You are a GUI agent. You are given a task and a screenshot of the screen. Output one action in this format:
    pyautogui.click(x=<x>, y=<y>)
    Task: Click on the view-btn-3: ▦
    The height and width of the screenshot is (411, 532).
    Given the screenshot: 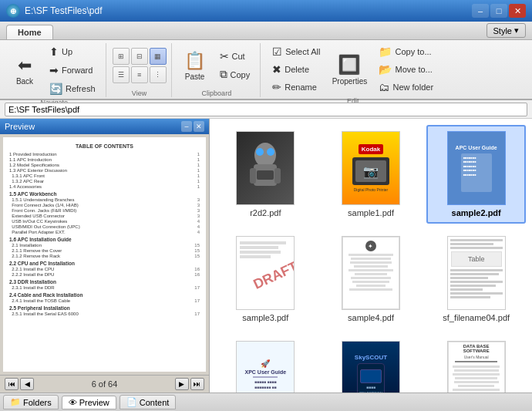 What is the action you would take?
    pyautogui.click(x=158, y=56)
    